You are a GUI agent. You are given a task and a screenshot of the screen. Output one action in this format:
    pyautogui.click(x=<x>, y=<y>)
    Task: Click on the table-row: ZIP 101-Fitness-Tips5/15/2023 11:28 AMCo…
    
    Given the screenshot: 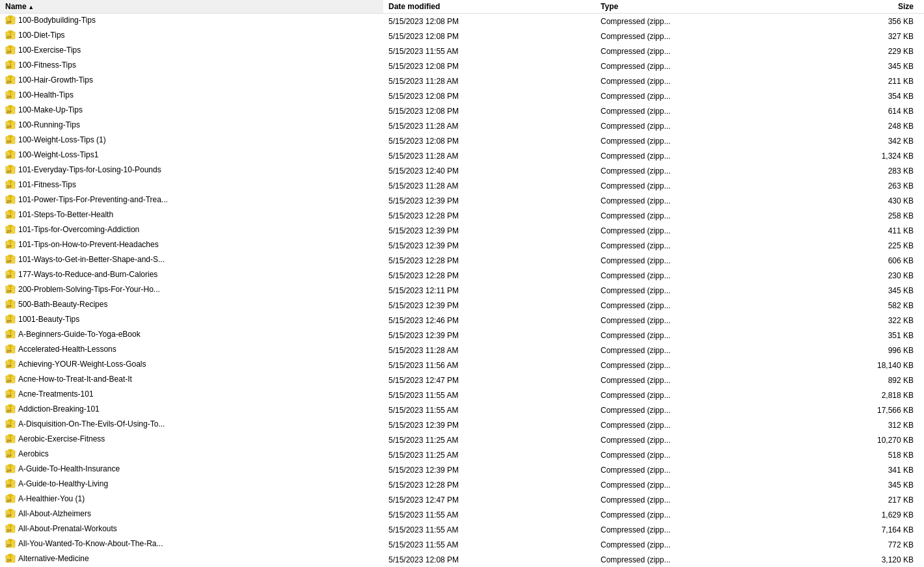 What is the action you would take?
    pyautogui.click(x=462, y=186)
    